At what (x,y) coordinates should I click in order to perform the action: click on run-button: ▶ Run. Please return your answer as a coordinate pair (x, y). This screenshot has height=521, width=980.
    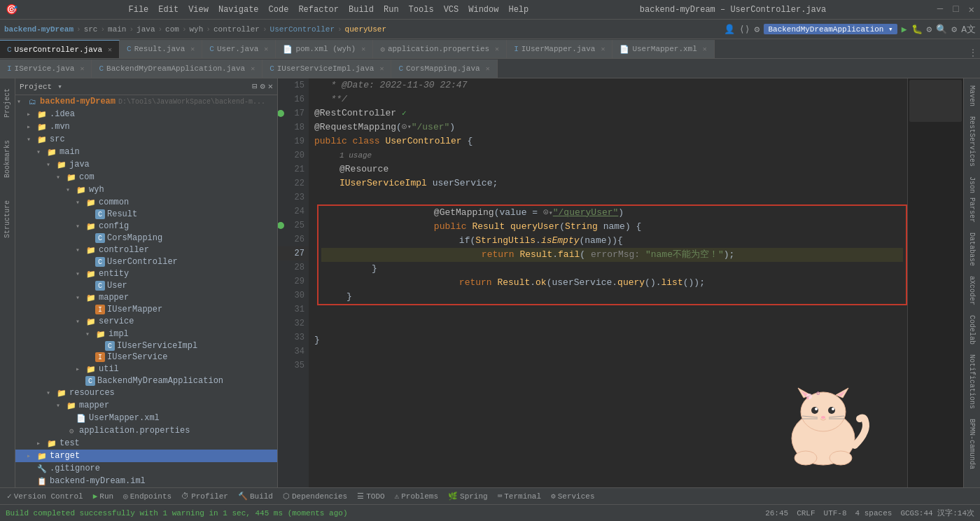
    Looking at the image, I should click on (104, 496).